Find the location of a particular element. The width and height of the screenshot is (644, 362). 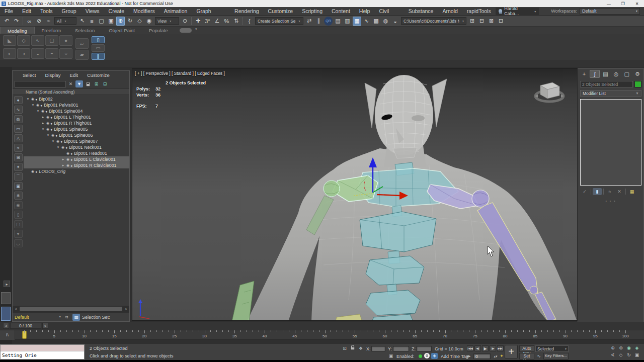

timeline-ruler: 5101520253035404550556065707580859095100 is located at coordinates (324, 335).